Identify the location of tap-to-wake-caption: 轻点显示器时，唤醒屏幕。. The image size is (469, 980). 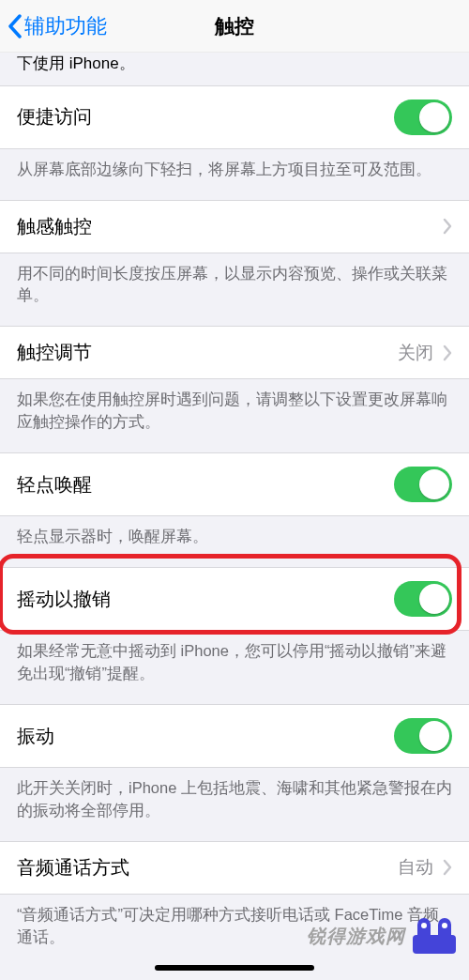
(234, 542).